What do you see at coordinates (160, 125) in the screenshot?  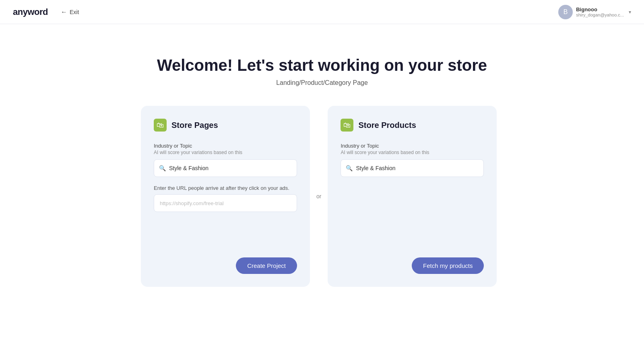 I see `shopify-pages-icon: 🛍` at bounding box center [160, 125].